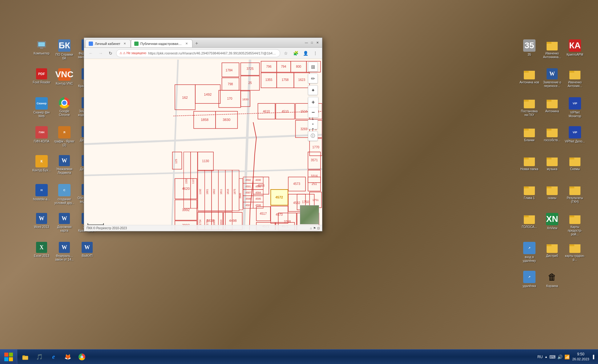 The height and width of the screenshot is (364, 598). I want to click on refresh-button: ↻, so click(111, 53).